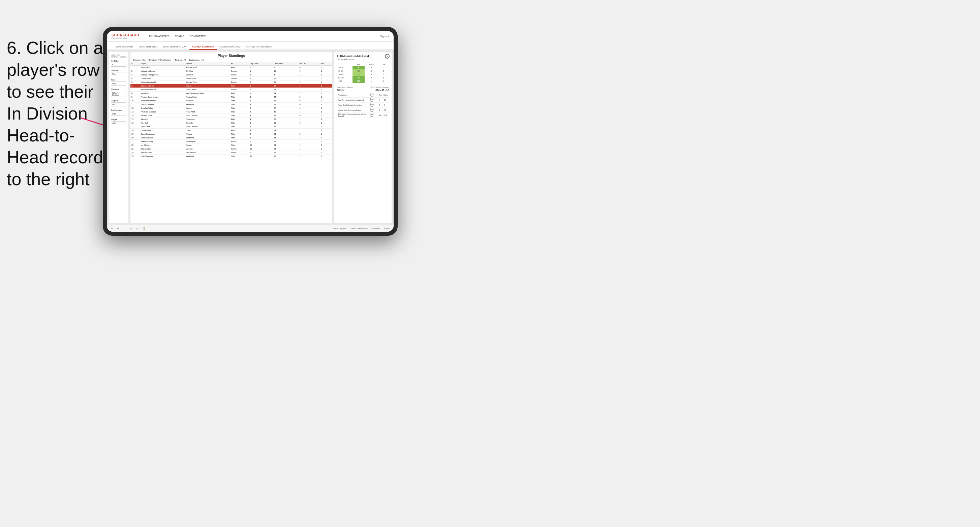  I want to click on tab-player-h2h-grid: PLAYER H2H GRID, so click(230, 47).